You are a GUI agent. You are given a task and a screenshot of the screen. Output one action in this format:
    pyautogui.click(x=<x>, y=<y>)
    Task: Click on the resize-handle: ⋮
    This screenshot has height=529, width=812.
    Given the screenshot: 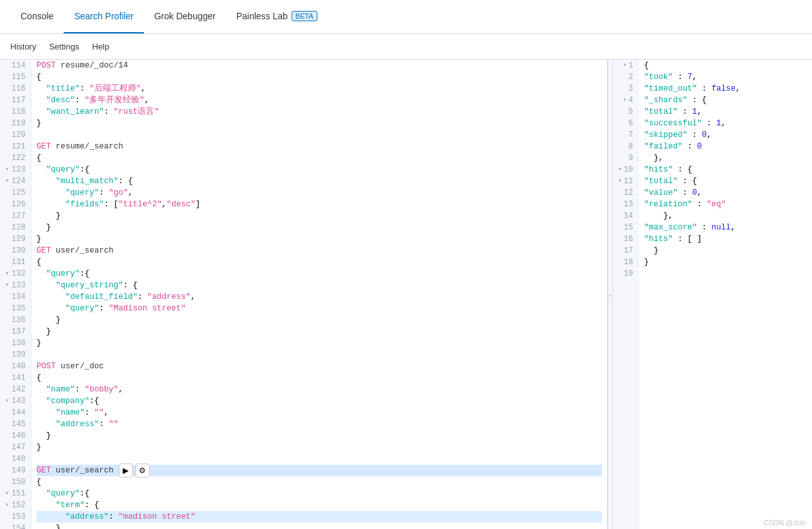 What is the action you would take?
    pyautogui.click(x=610, y=294)
    